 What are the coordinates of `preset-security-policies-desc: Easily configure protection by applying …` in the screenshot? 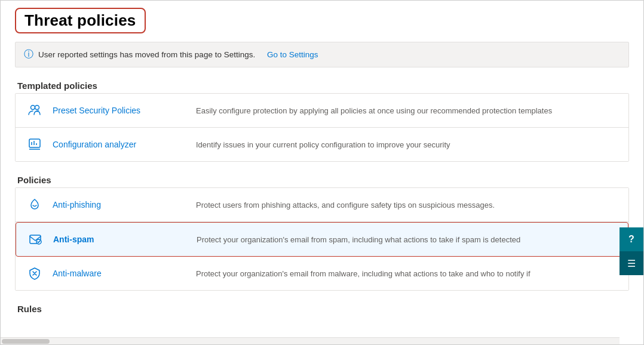 It's located at (395, 111).